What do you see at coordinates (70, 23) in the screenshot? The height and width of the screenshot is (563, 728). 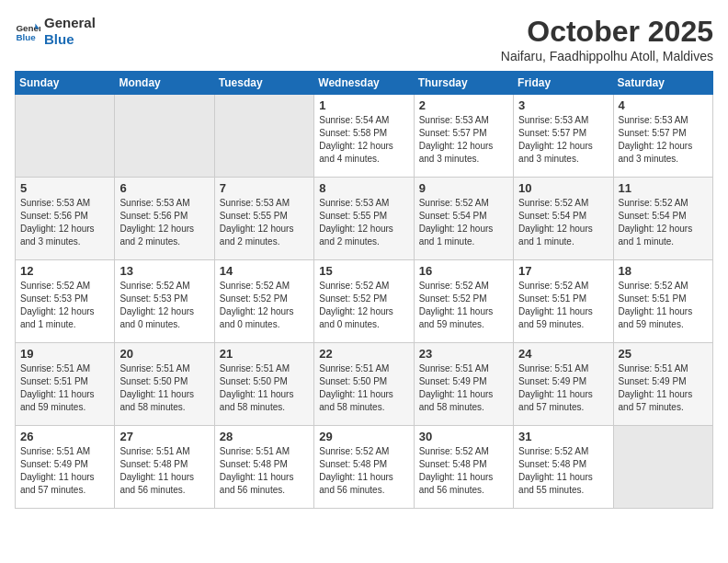 I see `logo-line1: General` at bounding box center [70, 23].